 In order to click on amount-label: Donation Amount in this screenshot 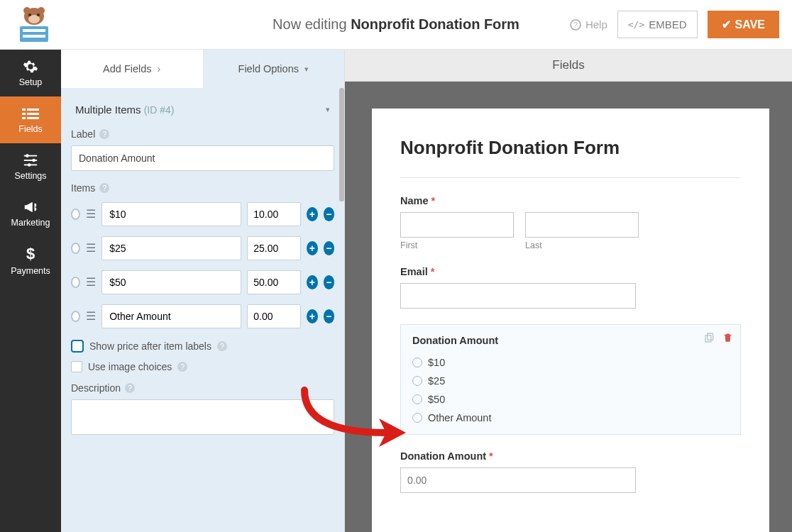, I will do `click(443, 456)`.